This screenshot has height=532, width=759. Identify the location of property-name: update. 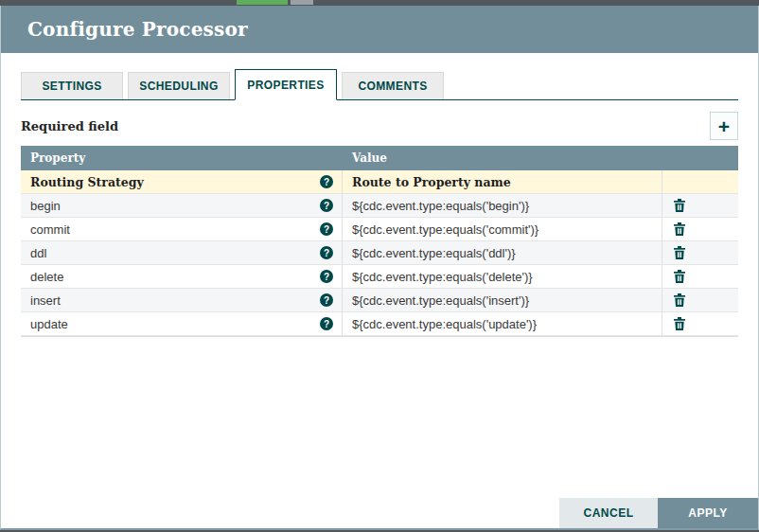
(49, 324).